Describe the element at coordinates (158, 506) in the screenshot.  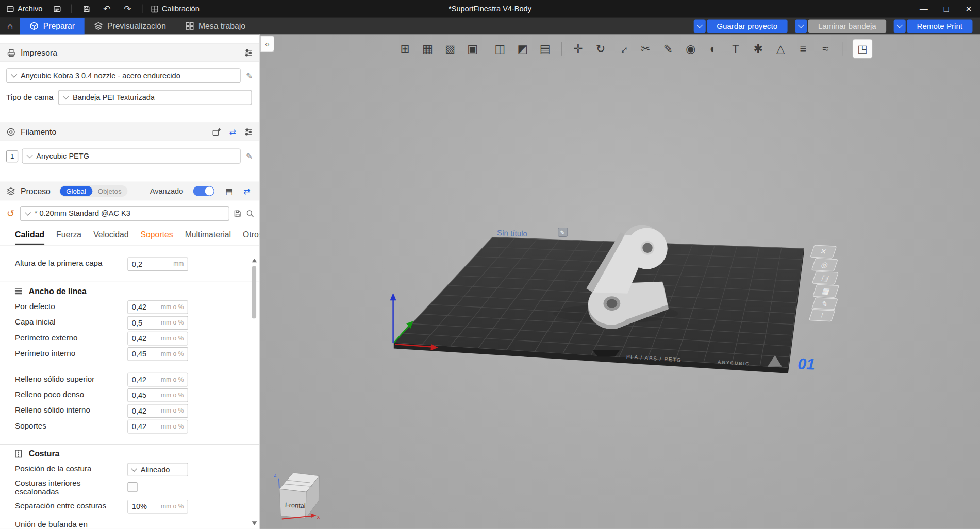
I see `seam-gap-input: mm o %` at that location.